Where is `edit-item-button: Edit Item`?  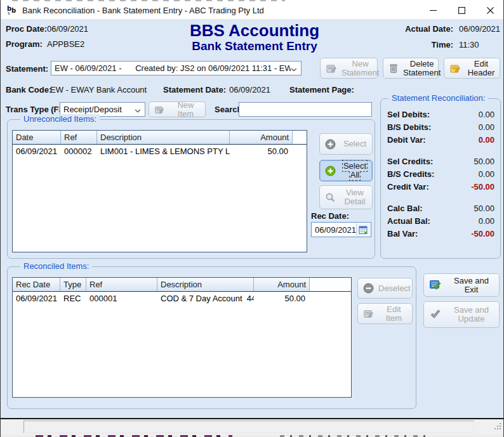 edit-item-button: Edit Item is located at coordinates (385, 313).